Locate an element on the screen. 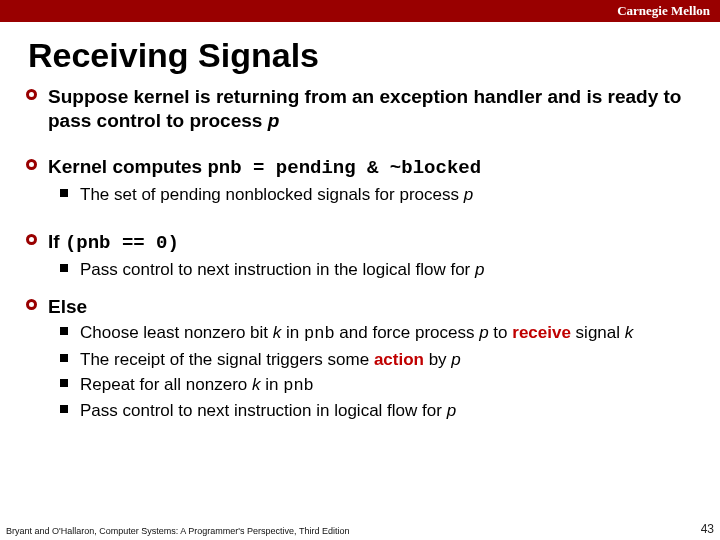  footer: Bryant and O'Hallaron, Computer Systems:… is located at coordinates (360, 529).